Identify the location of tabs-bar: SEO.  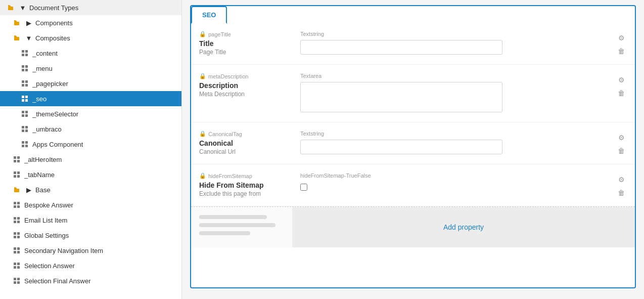
(413, 14).